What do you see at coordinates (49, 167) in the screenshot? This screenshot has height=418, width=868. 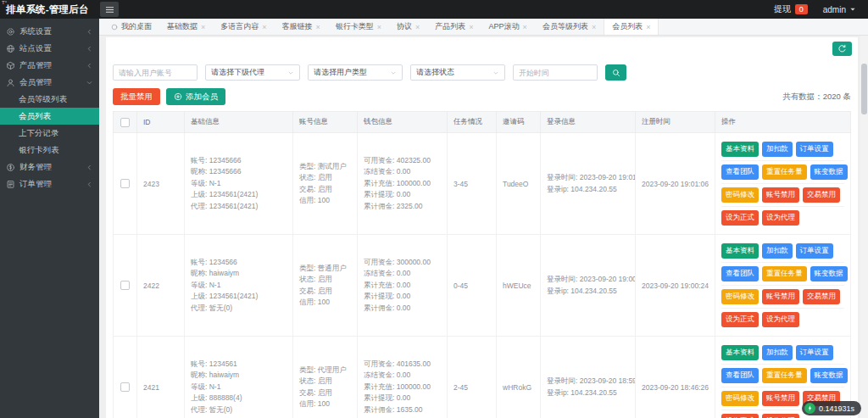 I see `sidebar-item: 财务管理` at bounding box center [49, 167].